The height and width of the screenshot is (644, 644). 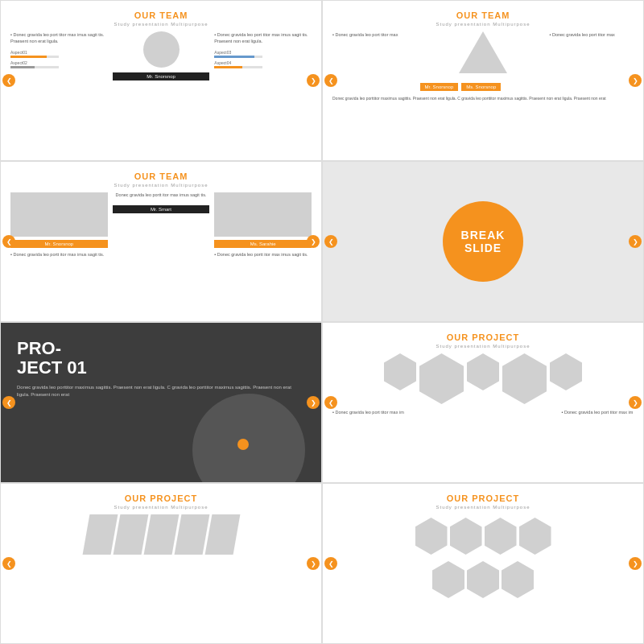 I want to click on slide1-bullet2: Donec gravida leo port titor max imus sa…, so click(x=262, y=39).